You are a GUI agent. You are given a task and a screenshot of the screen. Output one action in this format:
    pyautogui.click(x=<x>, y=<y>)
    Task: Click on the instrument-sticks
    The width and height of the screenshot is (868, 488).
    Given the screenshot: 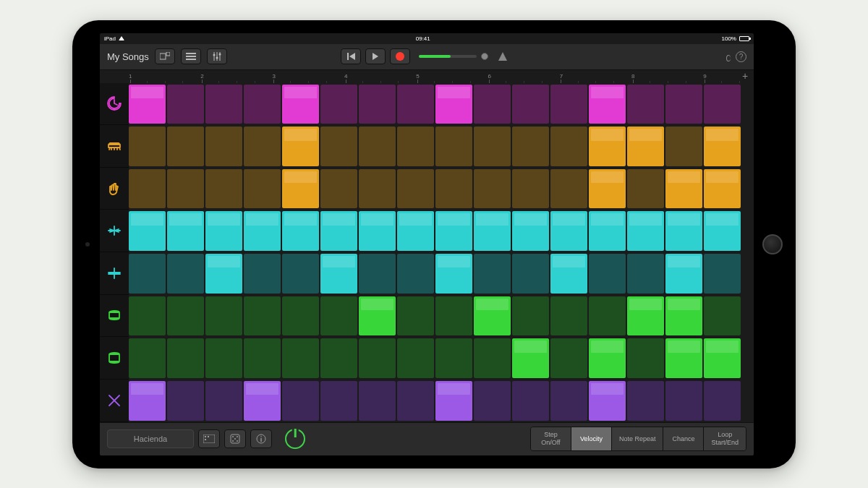 What is the action you would take?
    pyautogui.click(x=114, y=401)
    